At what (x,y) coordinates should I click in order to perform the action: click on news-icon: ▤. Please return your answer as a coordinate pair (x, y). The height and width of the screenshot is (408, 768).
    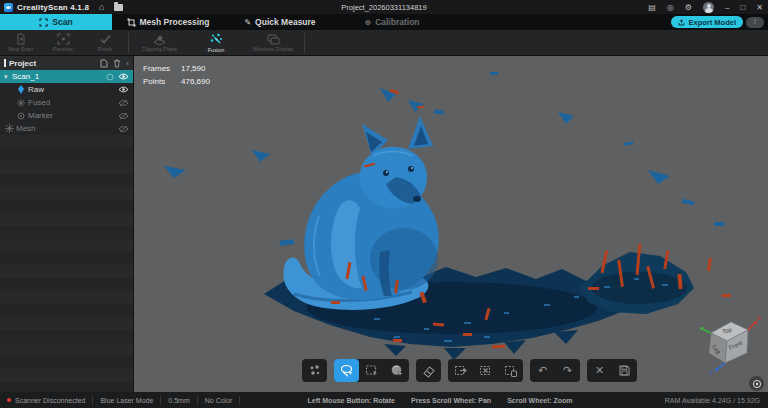
    Looking at the image, I should click on (652, 8).